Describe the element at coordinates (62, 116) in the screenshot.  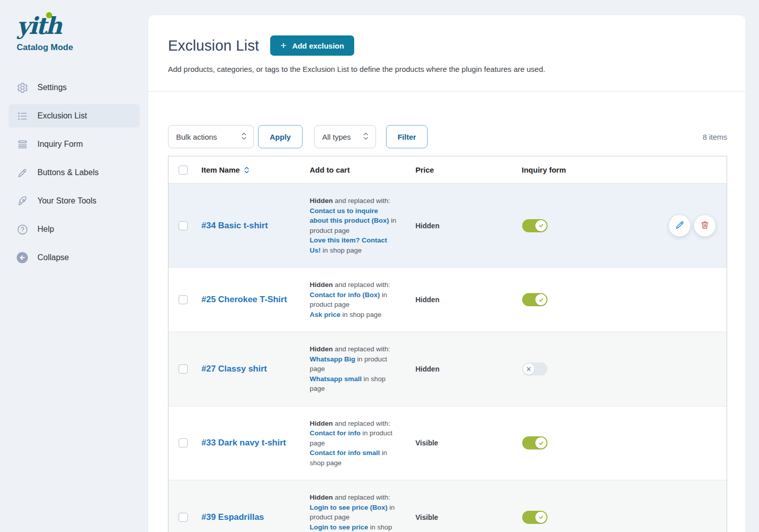
I see `sidebar-item-label: Exclusion List` at that location.